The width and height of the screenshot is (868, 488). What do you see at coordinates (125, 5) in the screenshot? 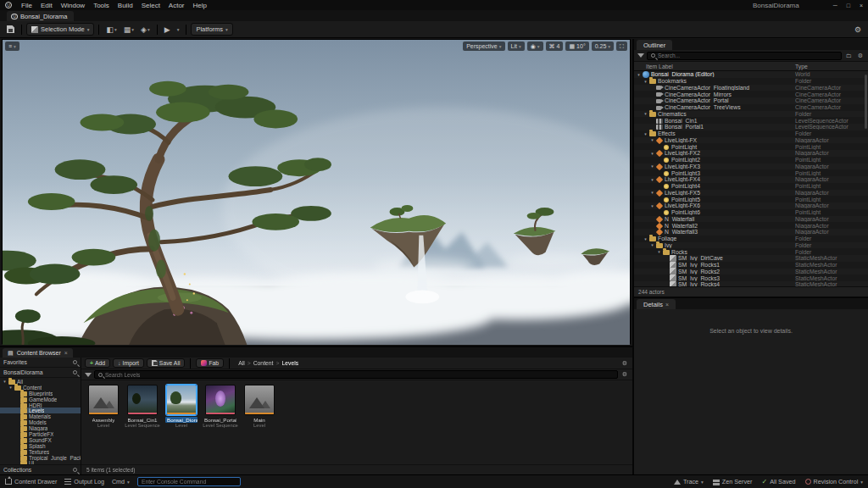
I see `menu-build: Build` at bounding box center [125, 5].